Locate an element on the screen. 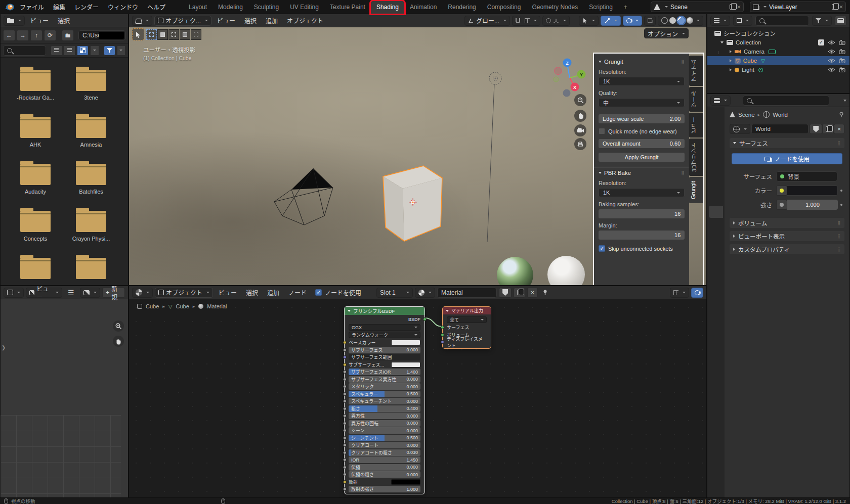  margin-field: 16 is located at coordinates (642, 235).